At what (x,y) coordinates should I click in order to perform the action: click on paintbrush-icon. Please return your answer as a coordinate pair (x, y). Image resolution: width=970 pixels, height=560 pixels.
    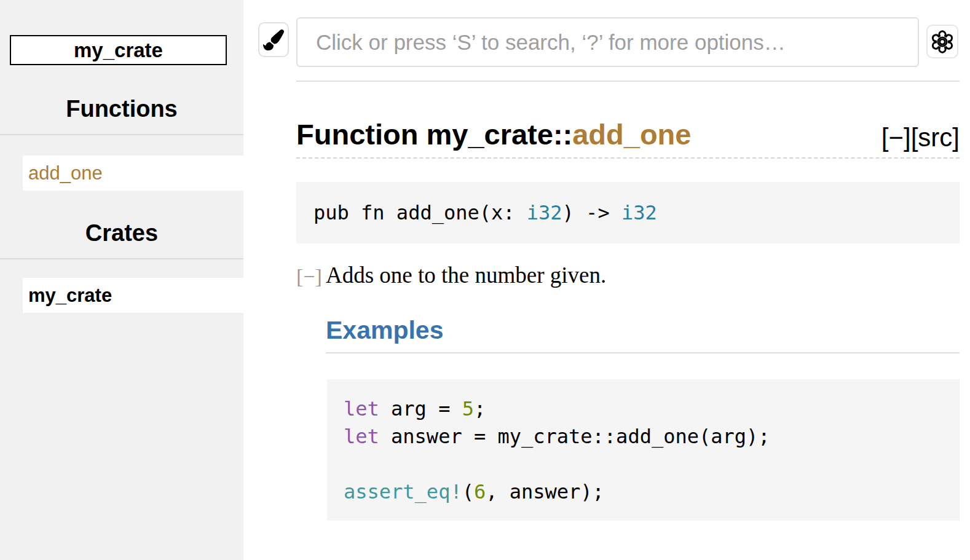
    Looking at the image, I should click on (274, 40).